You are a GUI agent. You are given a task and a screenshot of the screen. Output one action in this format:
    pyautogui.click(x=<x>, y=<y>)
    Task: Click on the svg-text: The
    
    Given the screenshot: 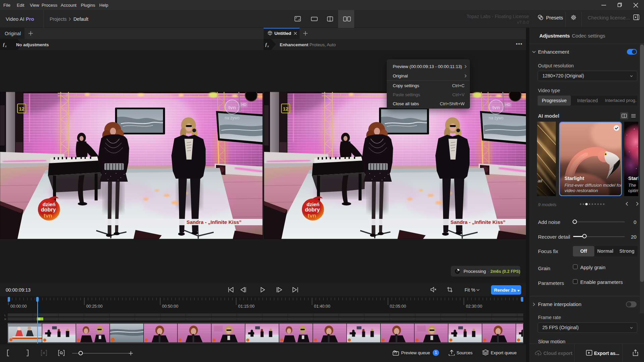 What is the action you would take?
    pyautogui.click(x=632, y=185)
    